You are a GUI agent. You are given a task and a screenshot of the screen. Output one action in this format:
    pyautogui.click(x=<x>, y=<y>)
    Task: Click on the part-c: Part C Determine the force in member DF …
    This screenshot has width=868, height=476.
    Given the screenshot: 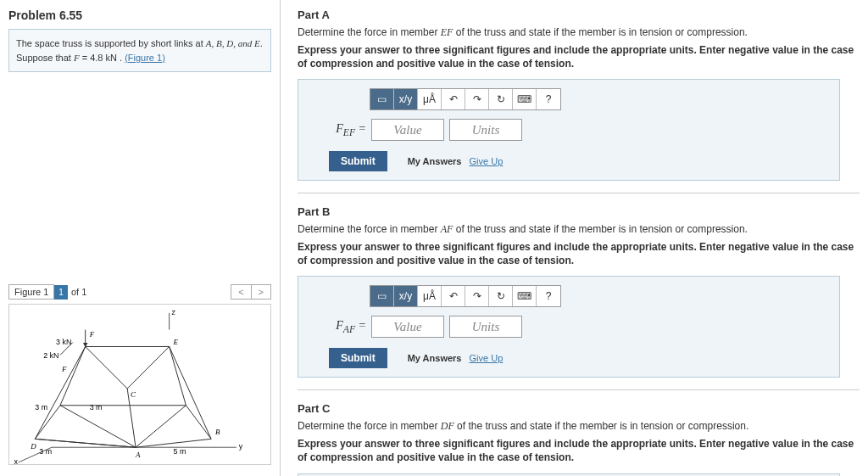 What is the action you would take?
    pyautogui.click(x=578, y=440)
    